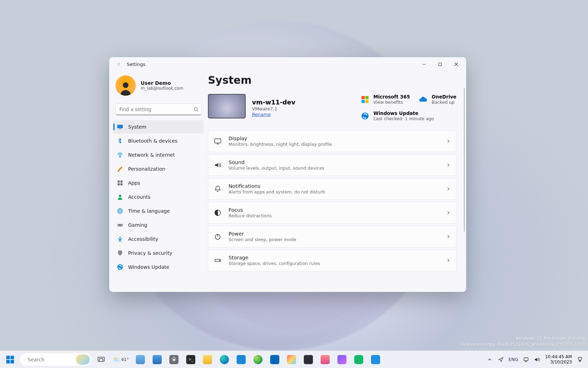  I want to click on taskbar-app-snip, so click(325, 360).